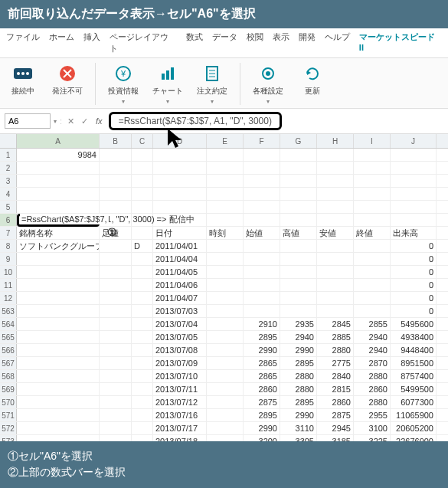 The width and height of the screenshot is (448, 488). I want to click on menu-file: ファイル, so click(23, 43).